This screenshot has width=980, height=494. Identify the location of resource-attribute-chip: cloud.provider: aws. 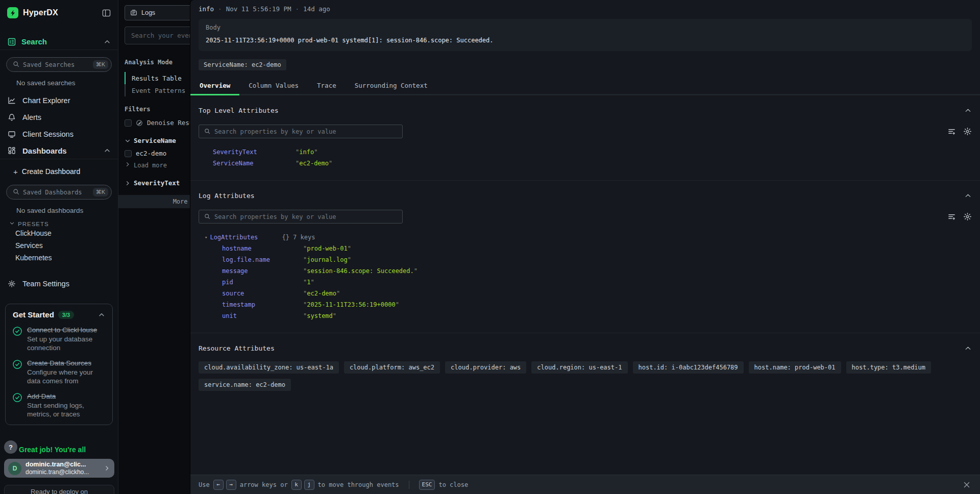
(486, 367).